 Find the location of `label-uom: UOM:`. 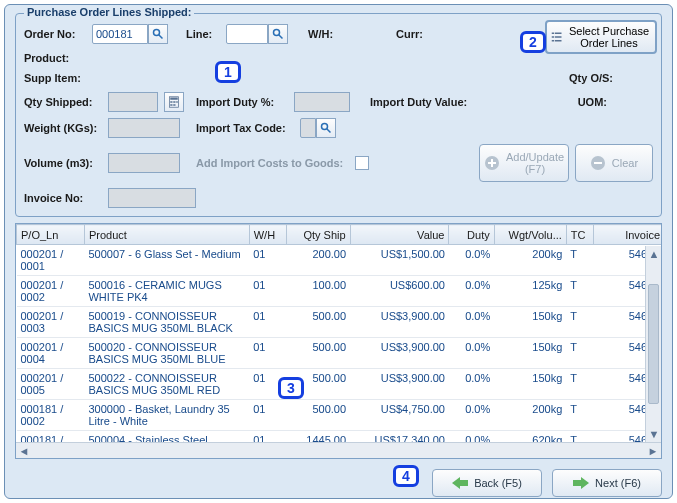

label-uom: UOM: is located at coordinates (592, 102).